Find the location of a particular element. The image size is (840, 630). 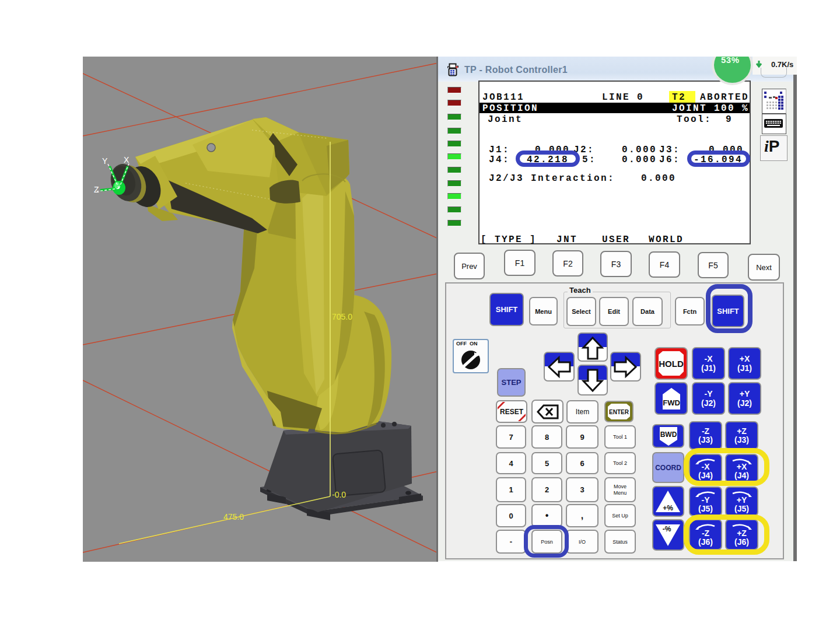

svg-text: X is located at coordinates (127, 160).